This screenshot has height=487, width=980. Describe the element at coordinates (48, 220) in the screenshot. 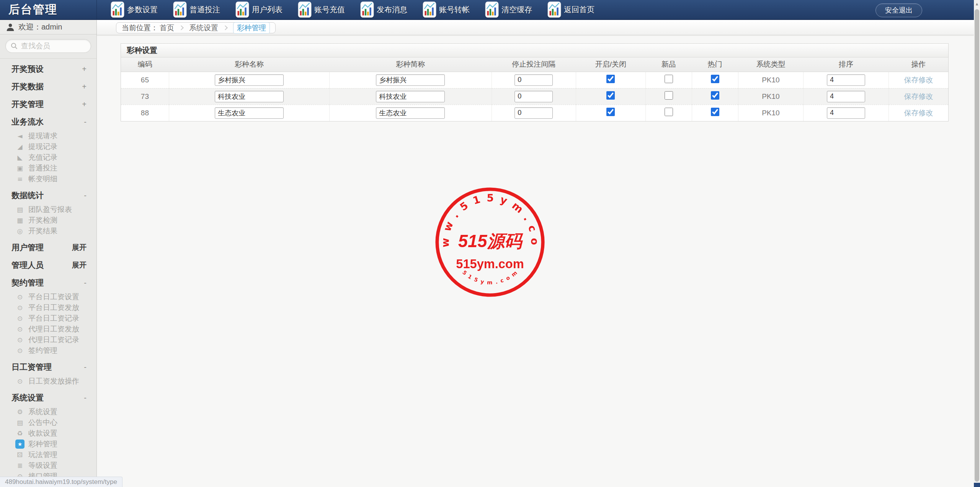

I see `sidebar-item-draw-check: ▦开奖检测` at that location.